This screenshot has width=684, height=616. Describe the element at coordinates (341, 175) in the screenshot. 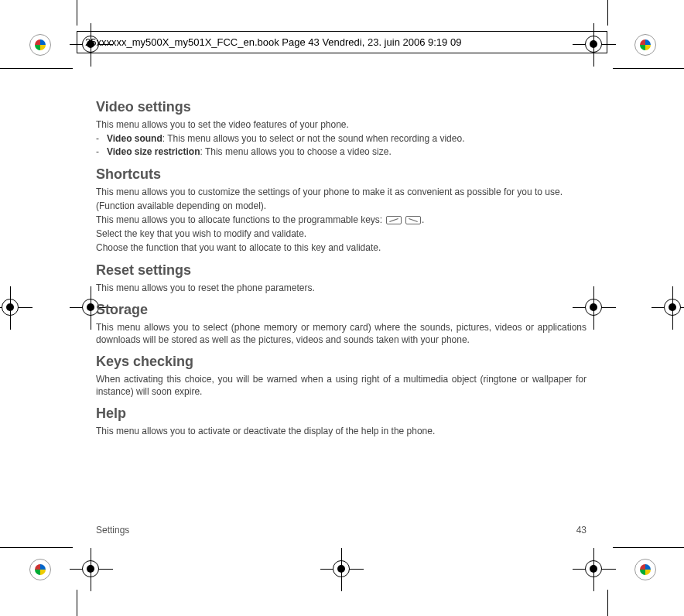

I see `heading-shortcuts: Shortcuts` at that location.